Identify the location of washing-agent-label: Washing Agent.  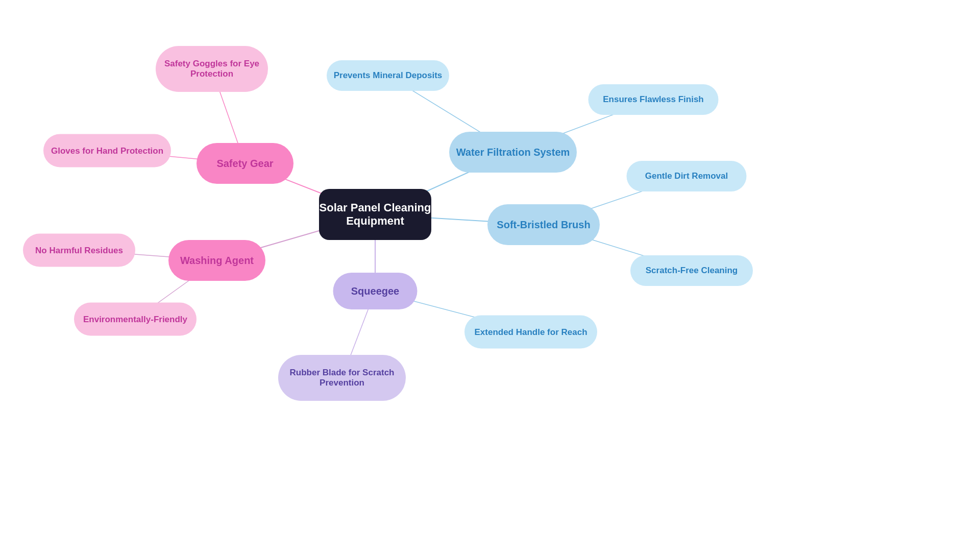
(217, 260).